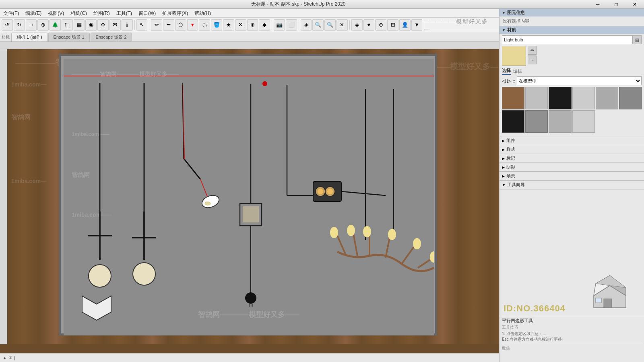  I want to click on element-info-content: 没有选择内容, so click(572, 21).